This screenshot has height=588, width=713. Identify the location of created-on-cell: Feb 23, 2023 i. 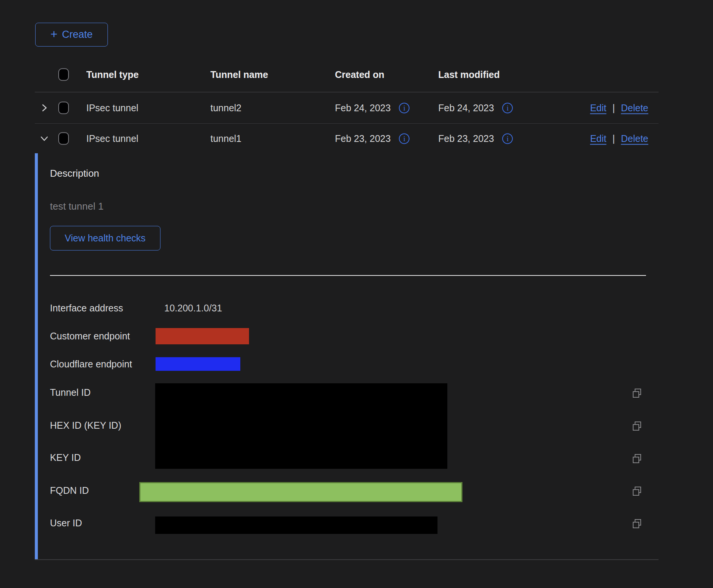
(372, 138).